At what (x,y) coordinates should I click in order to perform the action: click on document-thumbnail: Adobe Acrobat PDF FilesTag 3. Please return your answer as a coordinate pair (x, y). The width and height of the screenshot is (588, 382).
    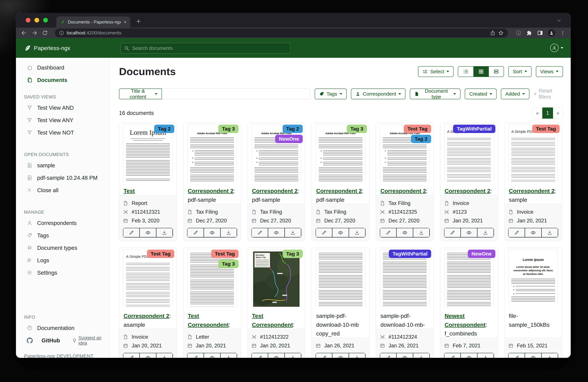
    Looking at the image, I should click on (340, 152).